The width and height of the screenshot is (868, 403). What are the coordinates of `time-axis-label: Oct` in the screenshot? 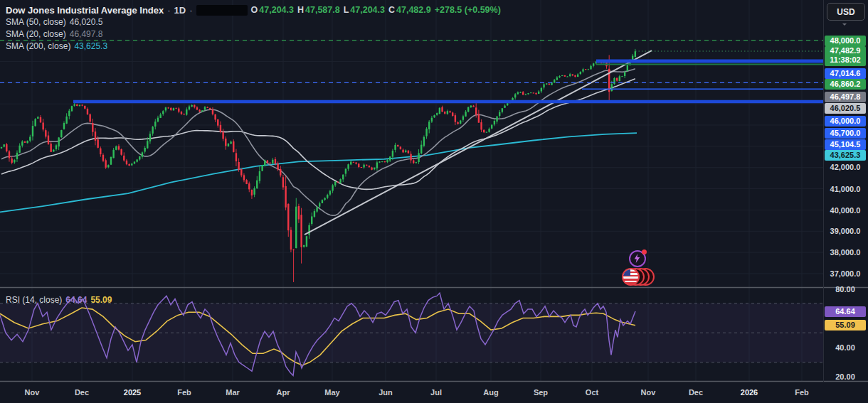 It's located at (592, 392).